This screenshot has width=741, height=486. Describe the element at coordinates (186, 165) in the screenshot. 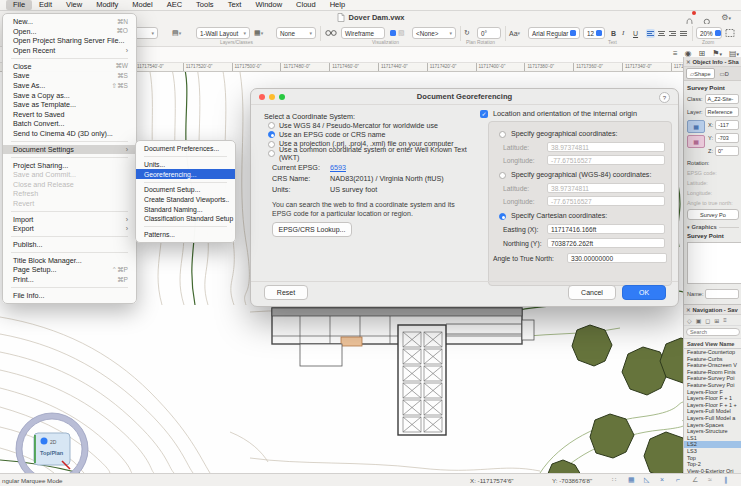

I see `submenu-item: Units...` at that location.